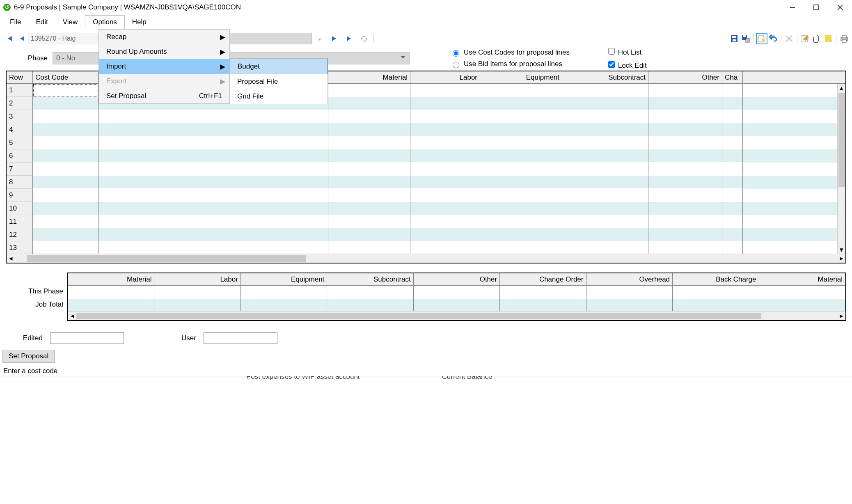  Describe the element at coordinates (817, 39) in the screenshot. I see `attachment-icon` at that location.